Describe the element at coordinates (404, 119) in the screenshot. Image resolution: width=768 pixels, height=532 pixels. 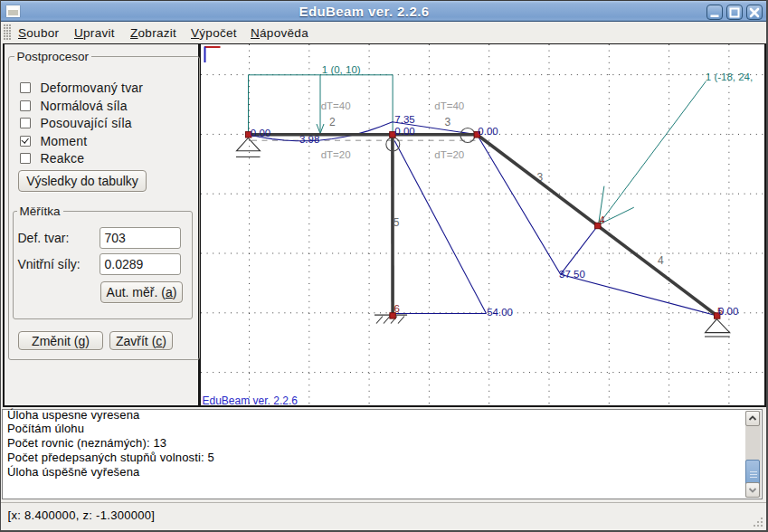
I see `svg-text: 7.35` at that location.